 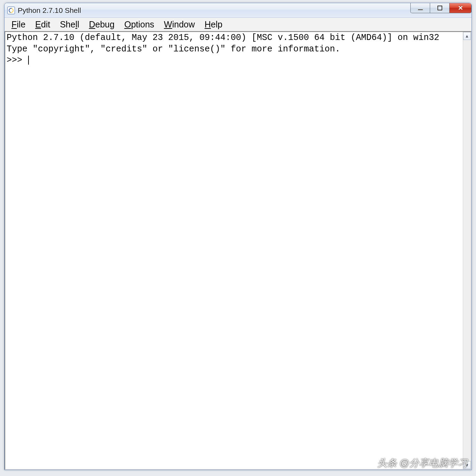 What do you see at coordinates (28, 60) in the screenshot?
I see `text-cursor` at bounding box center [28, 60].